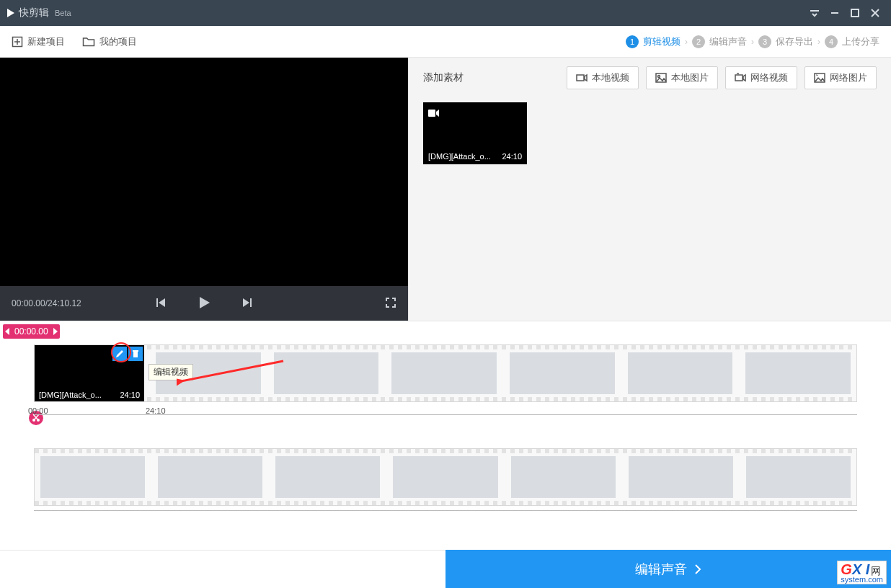  Describe the element at coordinates (753, 42) in the screenshot. I see `workflow-steps: 1剪辑视频 › 2编辑声音 › 3保存导出 › 4上传分享` at that location.